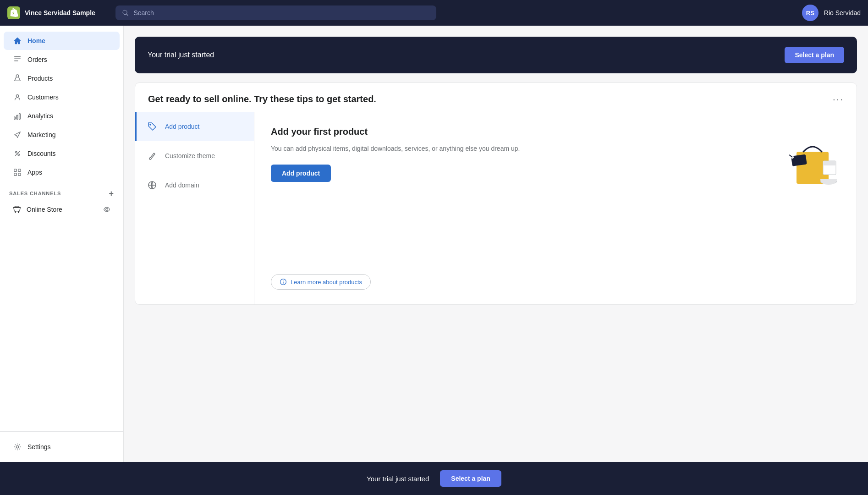 The width and height of the screenshot is (868, 495). What do you see at coordinates (181, 55) in the screenshot?
I see `trial-banner-text: Your trial just started` at bounding box center [181, 55].